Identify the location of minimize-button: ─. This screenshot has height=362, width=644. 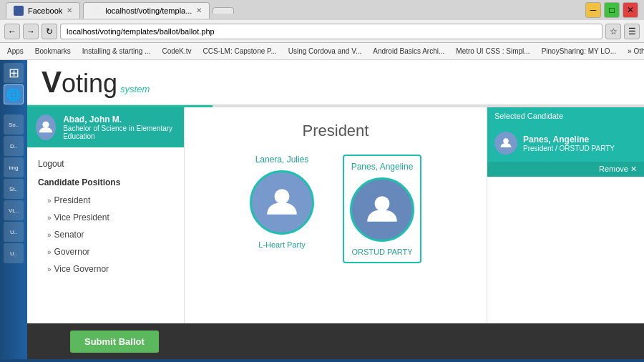
(593, 10).